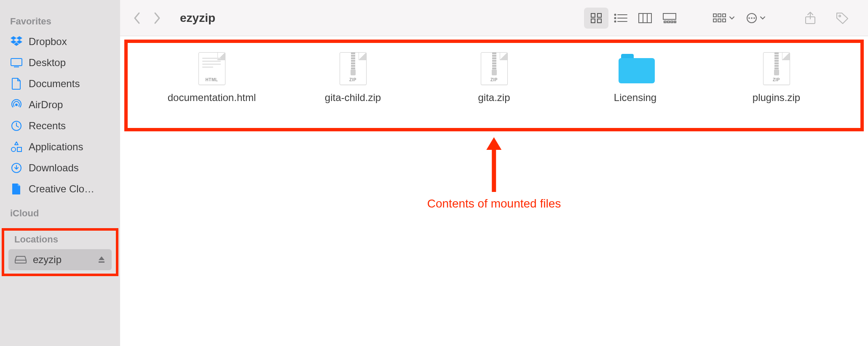 Image resolution: width=868 pixels, height=346 pixels. I want to click on action-menu-button, so click(755, 18).